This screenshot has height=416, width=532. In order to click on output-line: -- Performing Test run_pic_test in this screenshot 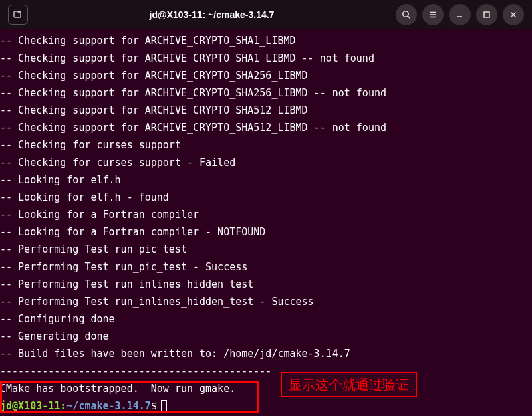, I will do `click(266, 249)`.